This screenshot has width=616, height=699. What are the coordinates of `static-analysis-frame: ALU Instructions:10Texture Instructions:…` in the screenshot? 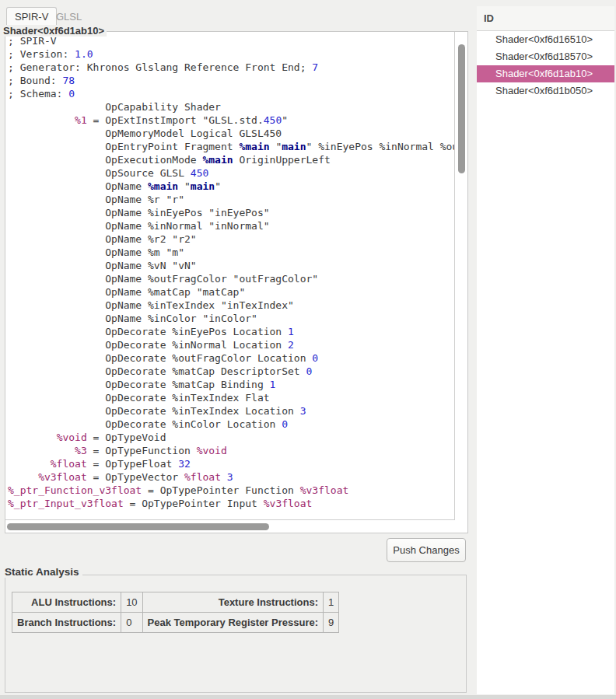 It's located at (236, 634).